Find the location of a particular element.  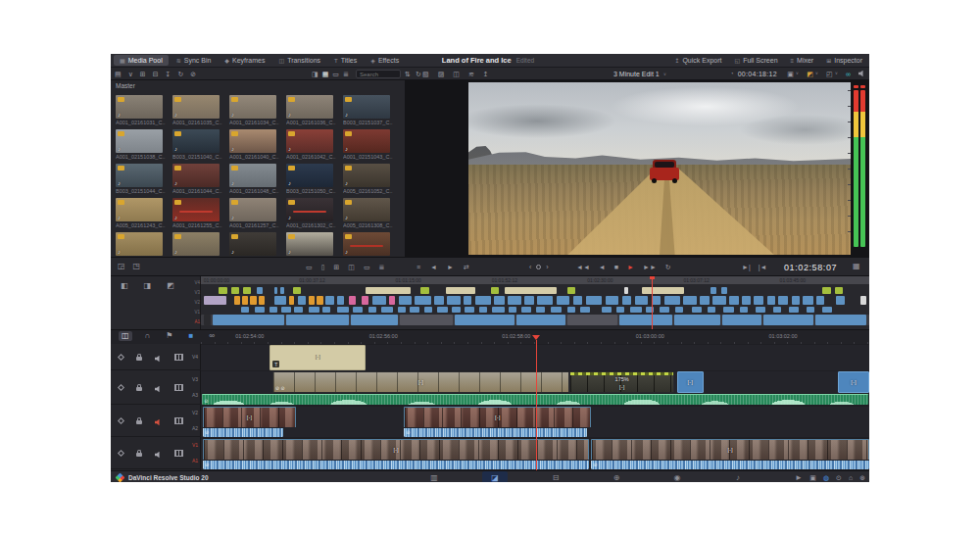

tab-transitions: ◫Transitions is located at coordinates (300, 61).